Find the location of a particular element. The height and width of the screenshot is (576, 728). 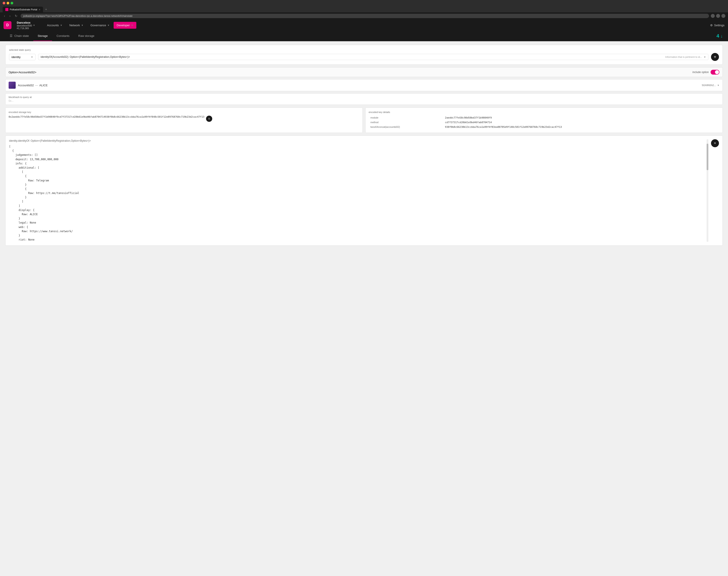

blockhash-input: 0x... is located at coordinates (364, 101).